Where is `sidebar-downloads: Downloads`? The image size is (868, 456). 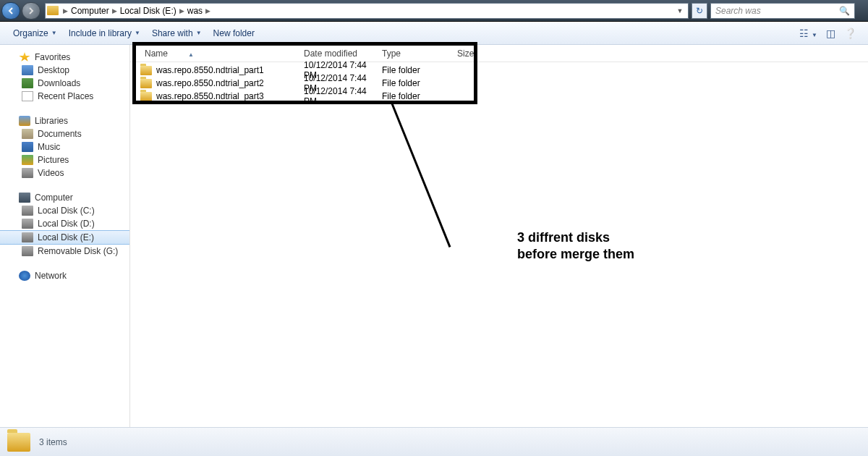 sidebar-downloads: Downloads is located at coordinates (65, 83).